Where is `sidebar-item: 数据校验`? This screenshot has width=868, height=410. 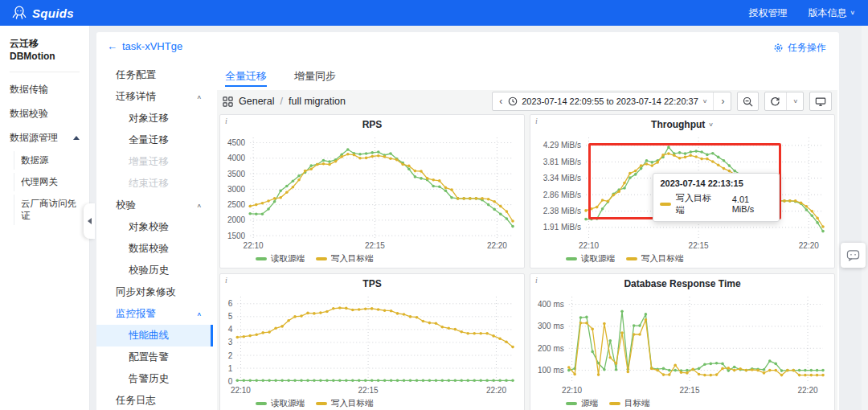 sidebar-item: 数据校验 is located at coordinates (45, 109).